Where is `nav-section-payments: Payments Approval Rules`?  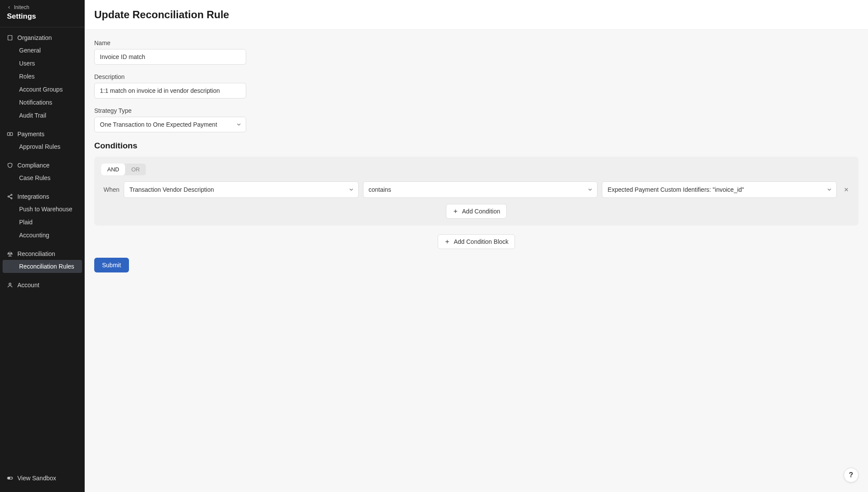
nav-section-payments: Payments Approval Rules is located at coordinates (43, 141).